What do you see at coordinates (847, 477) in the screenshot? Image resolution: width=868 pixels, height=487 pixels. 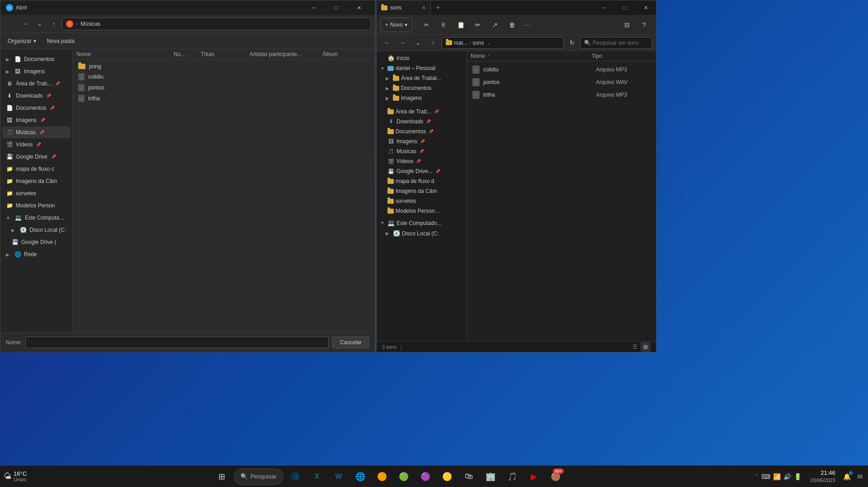 I see `notification-button: 🔔` at bounding box center [847, 477].